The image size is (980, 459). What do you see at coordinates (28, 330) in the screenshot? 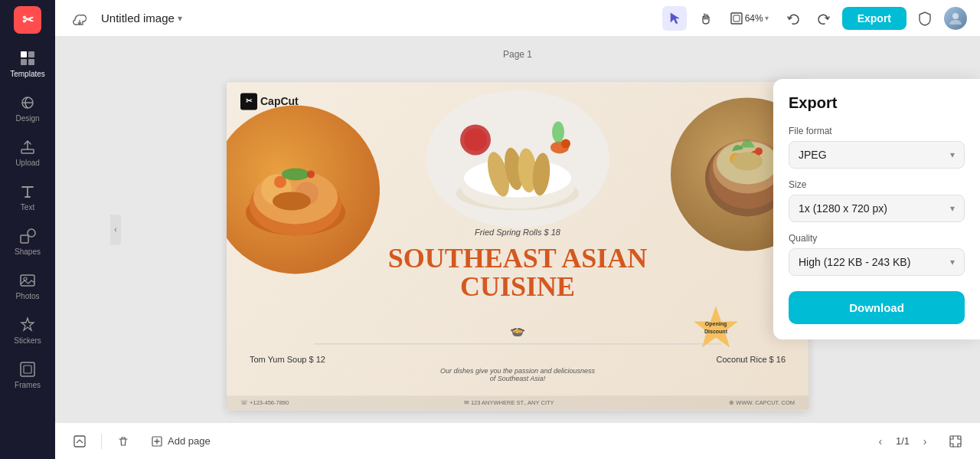
I see `sidebar-item-stickers: Stickers` at bounding box center [28, 330].